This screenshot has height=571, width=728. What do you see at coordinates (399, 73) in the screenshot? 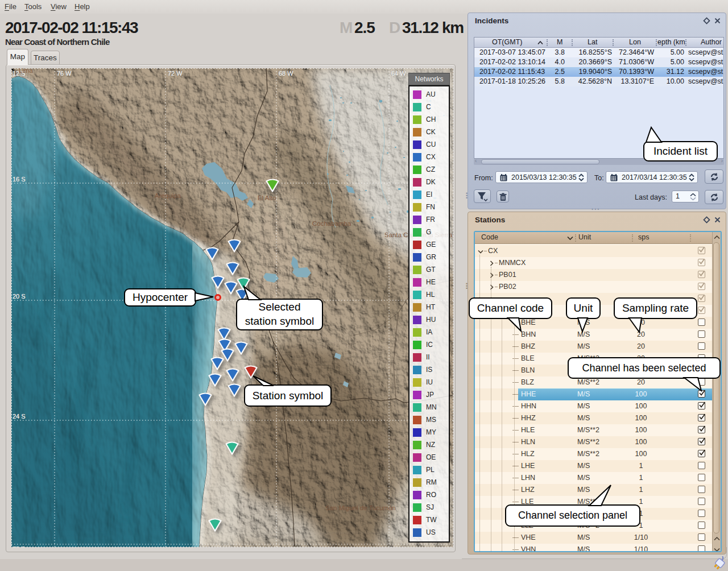
I see `svg-text: 64 W` at bounding box center [399, 73].